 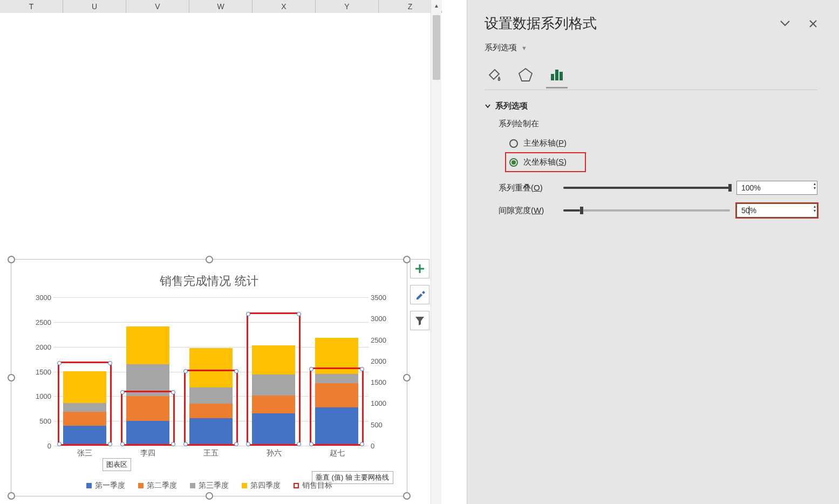 I want to click on legend-item: 第一季度, so click(x=106, y=486).